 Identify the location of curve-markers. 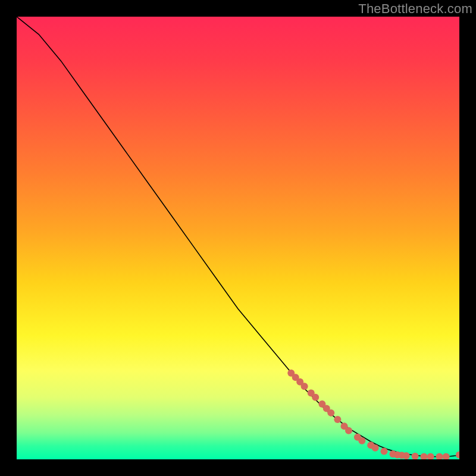
(374, 414).